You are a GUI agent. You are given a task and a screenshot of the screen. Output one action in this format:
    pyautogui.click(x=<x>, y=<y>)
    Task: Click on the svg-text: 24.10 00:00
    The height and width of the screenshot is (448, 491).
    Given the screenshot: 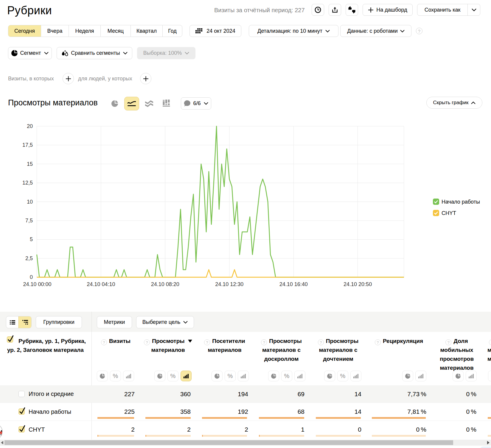 What is the action you would take?
    pyautogui.click(x=37, y=284)
    